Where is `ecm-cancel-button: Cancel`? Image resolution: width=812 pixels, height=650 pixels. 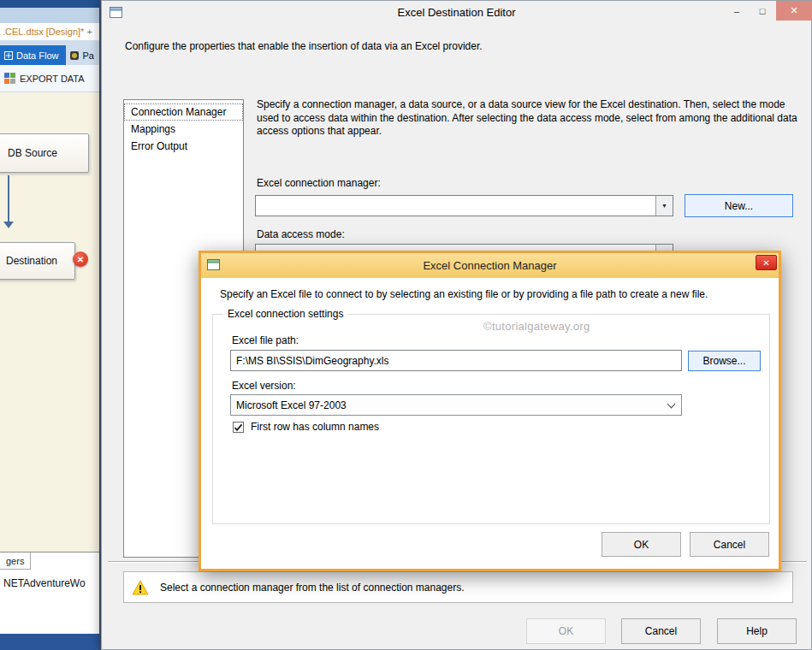
ecm-cancel-button: Cancel is located at coordinates (729, 544).